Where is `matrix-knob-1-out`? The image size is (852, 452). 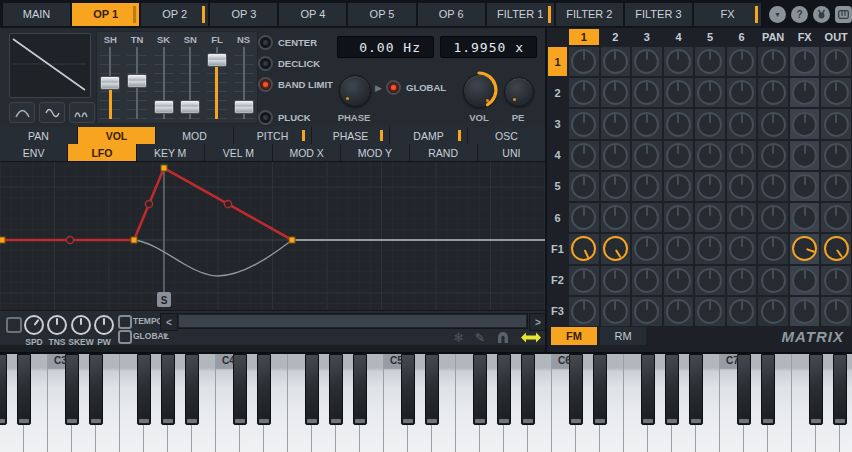
matrix-knob-1-out is located at coordinates (836, 62).